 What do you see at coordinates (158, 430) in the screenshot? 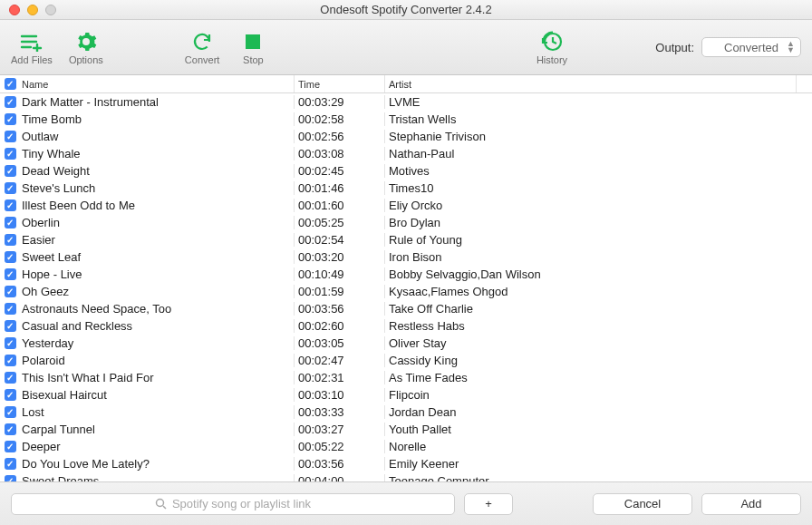
I see `cell-name: Carpal Tunnel` at bounding box center [158, 430].